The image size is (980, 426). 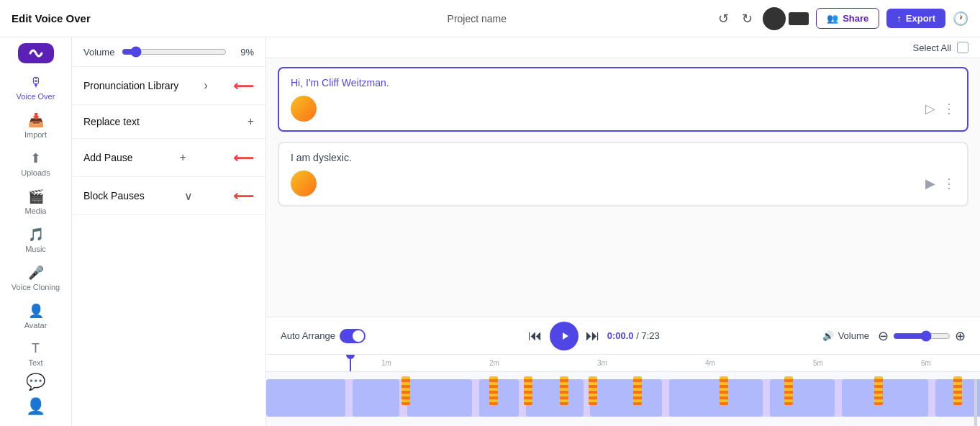 What do you see at coordinates (650, 335) in the screenshot?
I see `time-total: 7:23` at bounding box center [650, 335].